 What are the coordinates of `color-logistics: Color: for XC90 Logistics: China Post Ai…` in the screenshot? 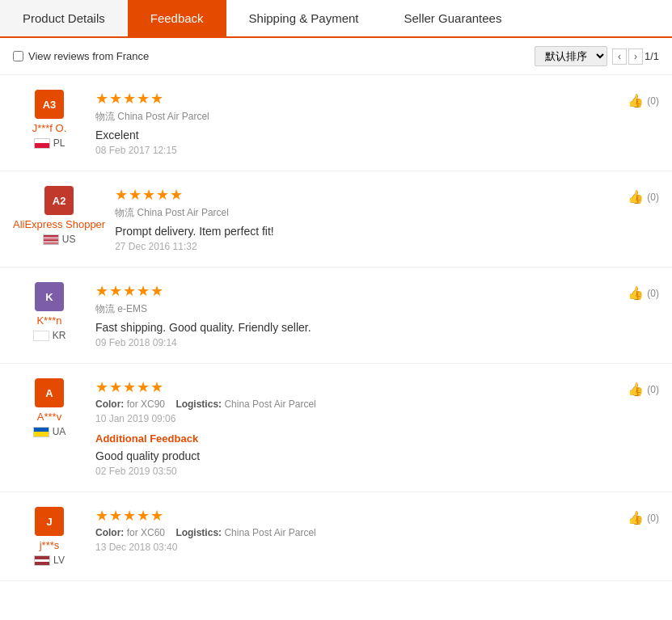 It's located at (357, 404).